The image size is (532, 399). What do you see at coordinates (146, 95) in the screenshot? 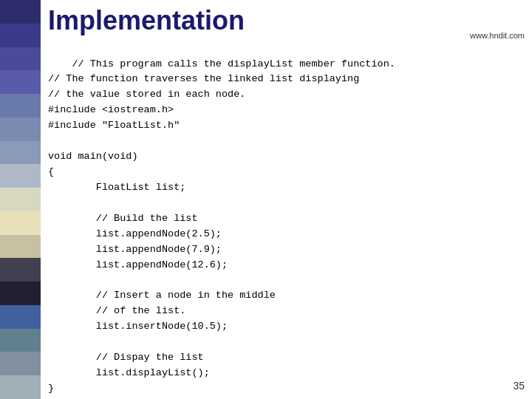
I see `code-comment-line3: // the value stored in each node.` at bounding box center [146, 95].